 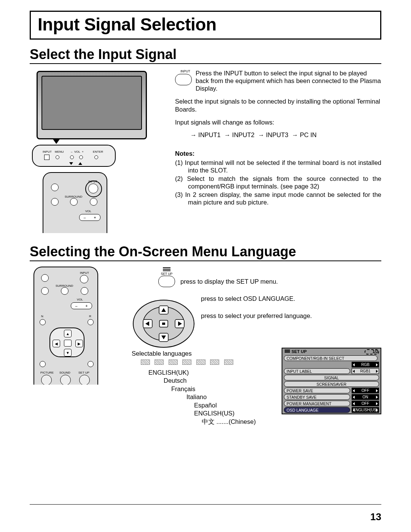 I want to click on note-1: (1) Input terminal will not be selected …, so click(x=278, y=166).